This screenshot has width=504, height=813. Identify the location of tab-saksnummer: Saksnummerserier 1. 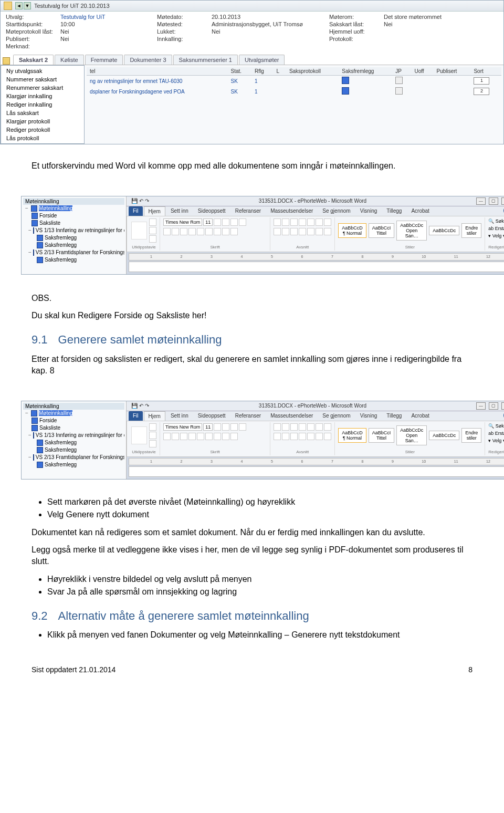
(206, 60).